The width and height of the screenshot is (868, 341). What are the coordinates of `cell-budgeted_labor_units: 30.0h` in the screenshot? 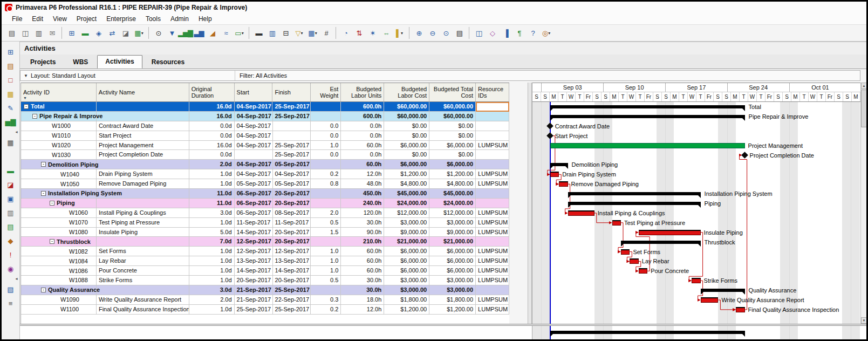 It's located at (363, 281).